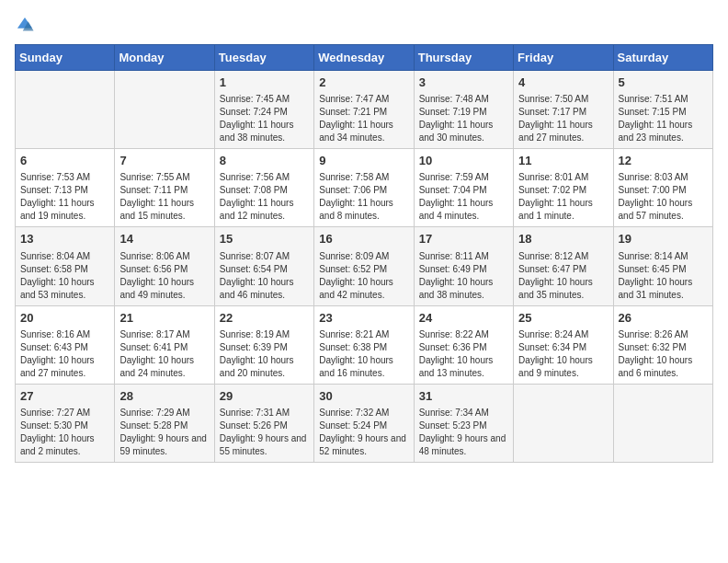 This screenshot has height=563, width=728. I want to click on day-info: Sunrise: 7:48 AM Sunset: 7:19 PM Dayligh…, so click(463, 119).